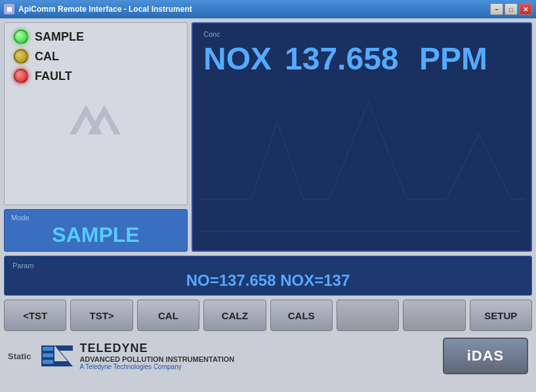 This screenshot has height=392, width=536. Describe the element at coordinates (511, 9) in the screenshot. I see `titlebar-controls: – □ ✕` at that location.